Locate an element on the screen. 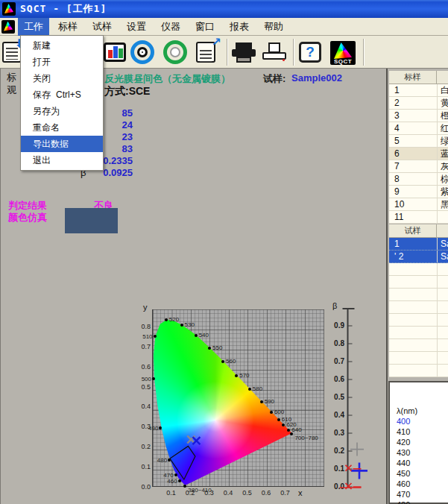 The image size is (448, 504). wavelength-value: 470 is located at coordinates (422, 494).